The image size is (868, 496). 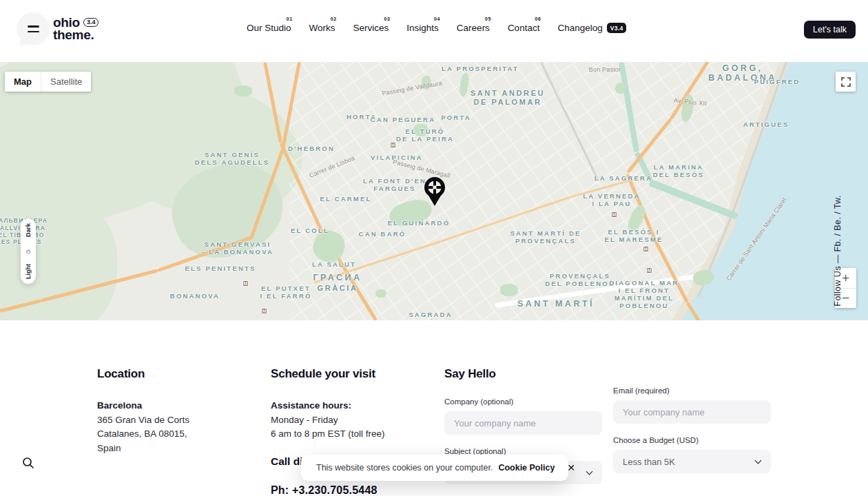 I want to click on nav-label: Contact, so click(x=524, y=28).